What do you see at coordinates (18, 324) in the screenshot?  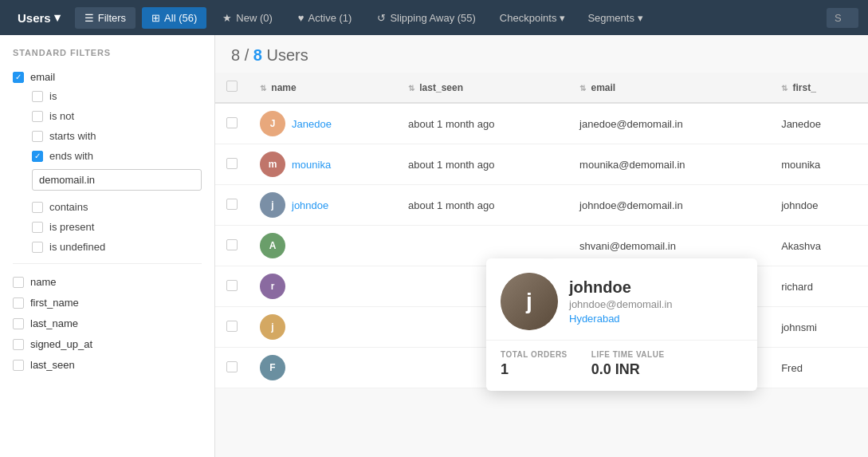 I see `last-name-checkbox` at bounding box center [18, 324].